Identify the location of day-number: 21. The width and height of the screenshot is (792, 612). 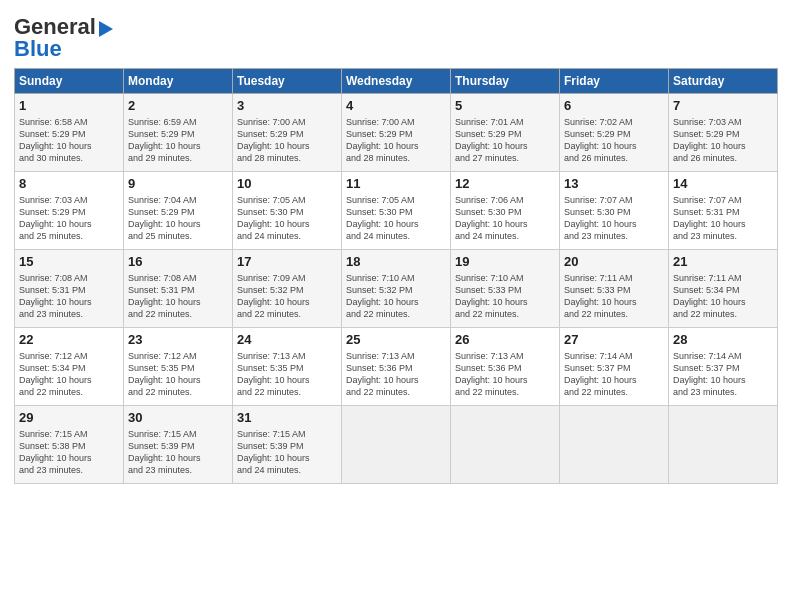
(723, 262).